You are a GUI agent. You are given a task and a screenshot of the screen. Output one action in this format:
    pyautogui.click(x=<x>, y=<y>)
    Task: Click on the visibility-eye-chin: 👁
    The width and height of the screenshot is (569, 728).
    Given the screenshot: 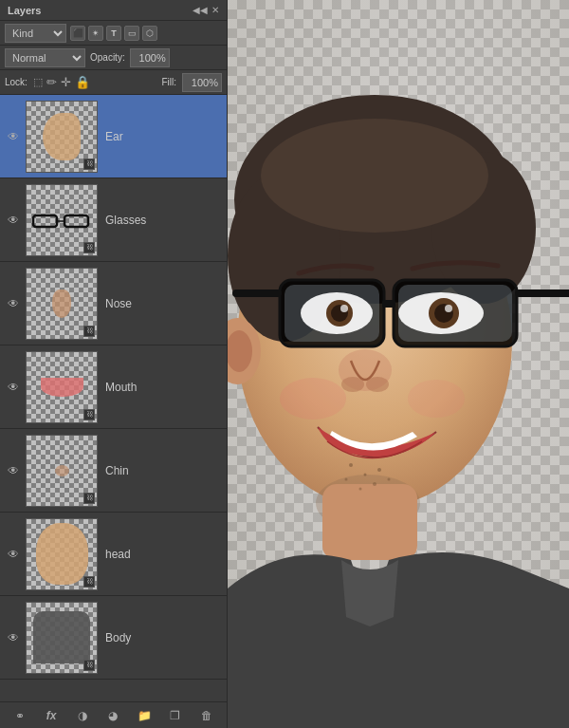 What is the action you would take?
    pyautogui.click(x=13, y=471)
    